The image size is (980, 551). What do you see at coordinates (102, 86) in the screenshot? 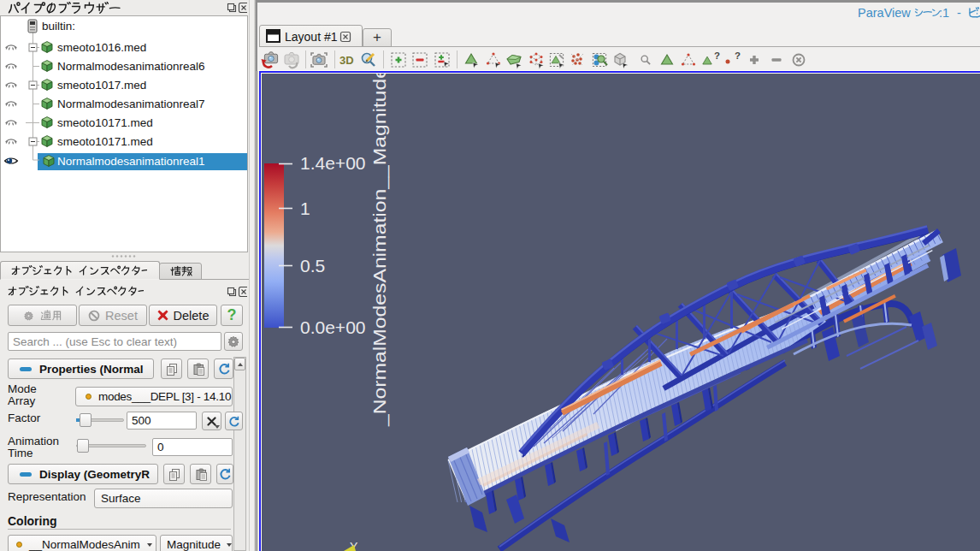
I see `svg-text: smeoto1017.med` at bounding box center [102, 86].